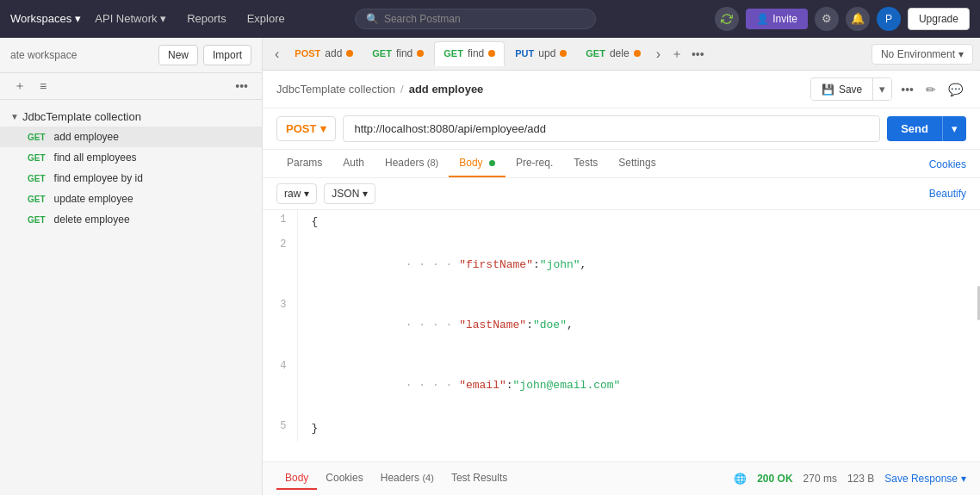 The width and height of the screenshot is (980, 495). Describe the element at coordinates (131, 137) in the screenshot. I see `sidebar-item-add-employee: GET add employee` at that location.